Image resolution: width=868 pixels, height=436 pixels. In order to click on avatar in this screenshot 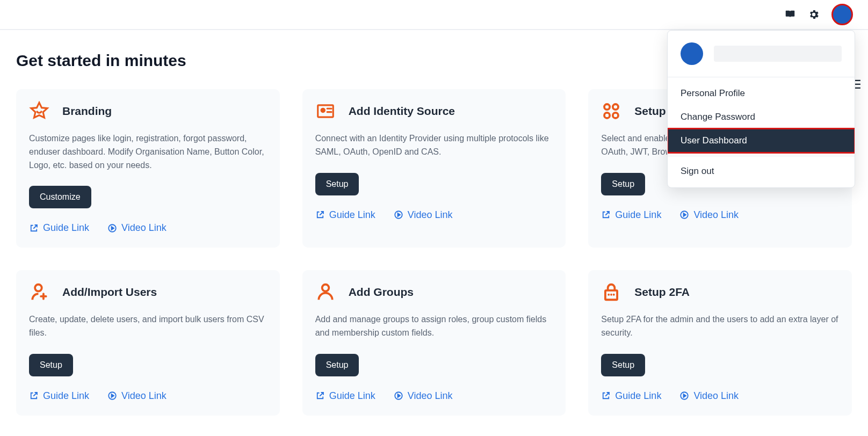, I will do `click(842, 14)`.